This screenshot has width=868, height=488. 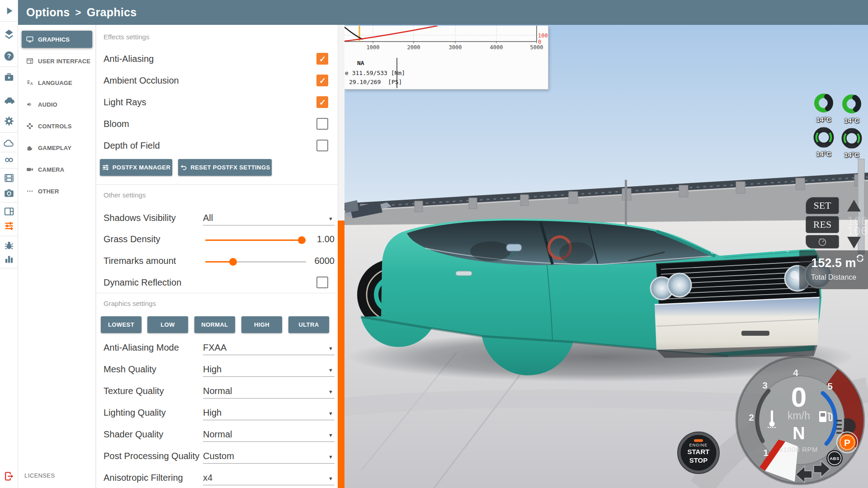 What do you see at coordinates (322, 102) in the screenshot?
I see `light-rays-checkbox` at bounding box center [322, 102].